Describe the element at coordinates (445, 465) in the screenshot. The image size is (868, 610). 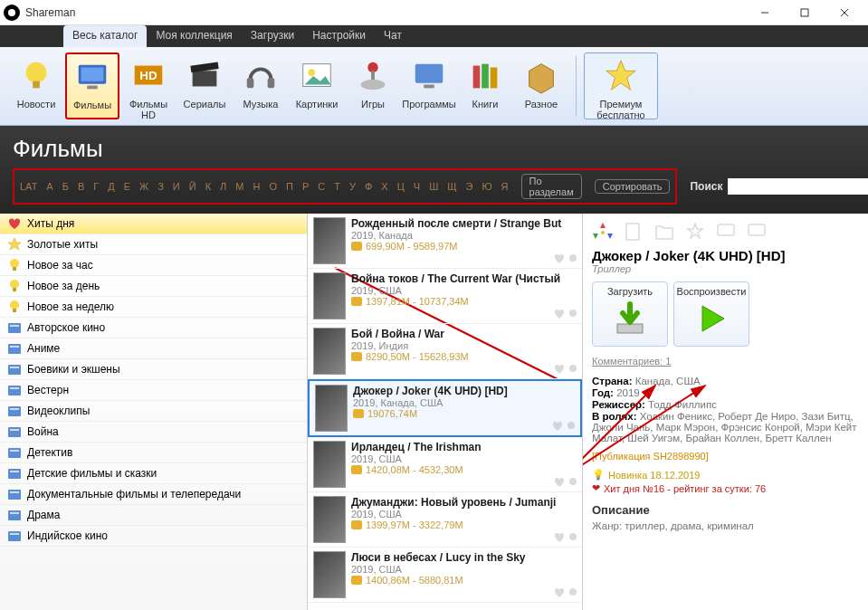
I see `film-row: Ирландец / The Irishman2019, США1420,08M…` at that location.